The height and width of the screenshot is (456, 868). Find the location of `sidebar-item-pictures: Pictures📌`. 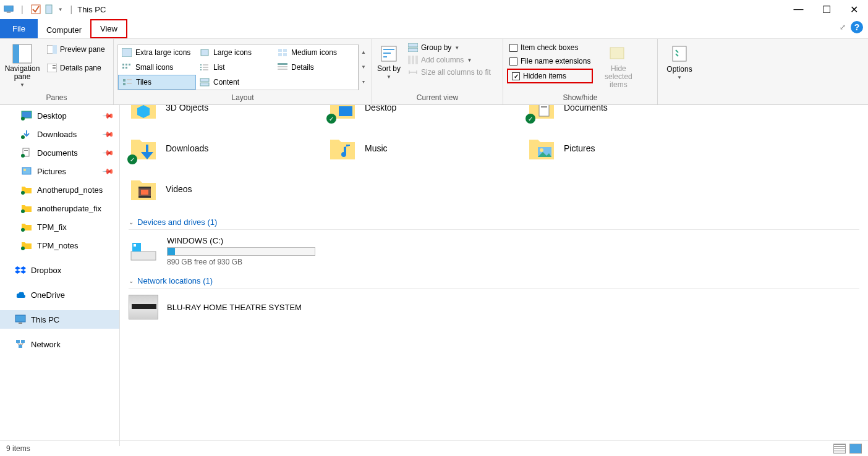

sidebar-item-pictures: Pictures📌 is located at coordinates (59, 171).